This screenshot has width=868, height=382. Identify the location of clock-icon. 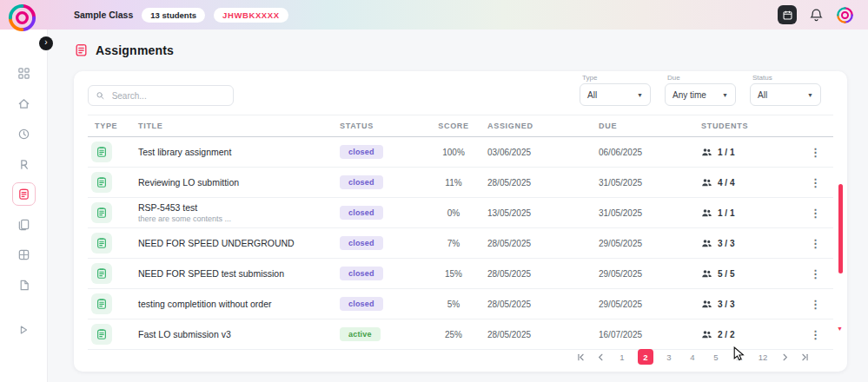
(24, 134).